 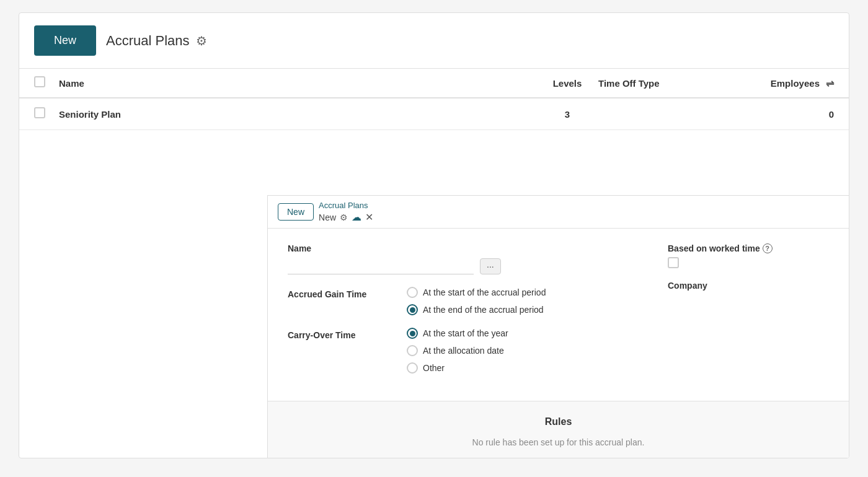 What do you see at coordinates (327, 217) in the screenshot?
I see `overlay-subtitle-text: New` at bounding box center [327, 217].